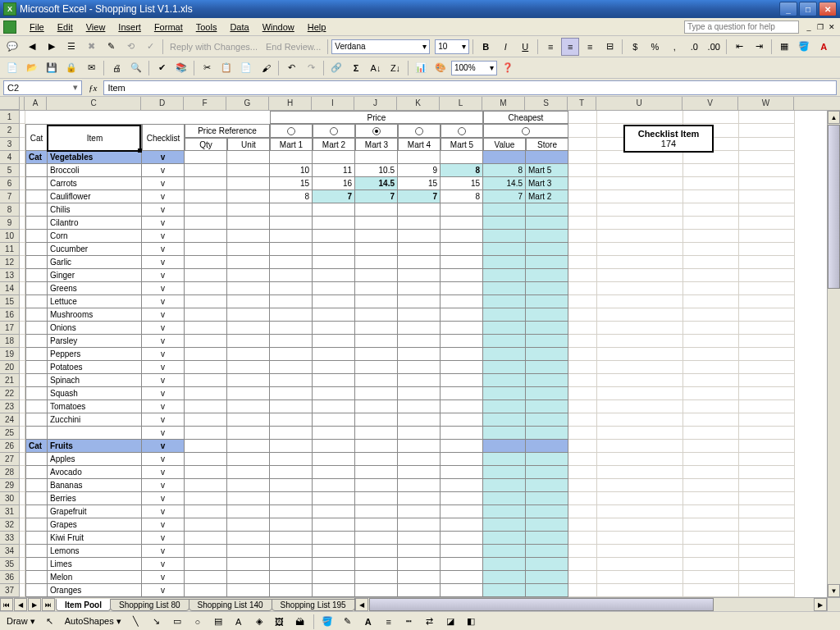  What do you see at coordinates (336, 68) in the screenshot?
I see `hyperlink-icon: 🔗` at bounding box center [336, 68].